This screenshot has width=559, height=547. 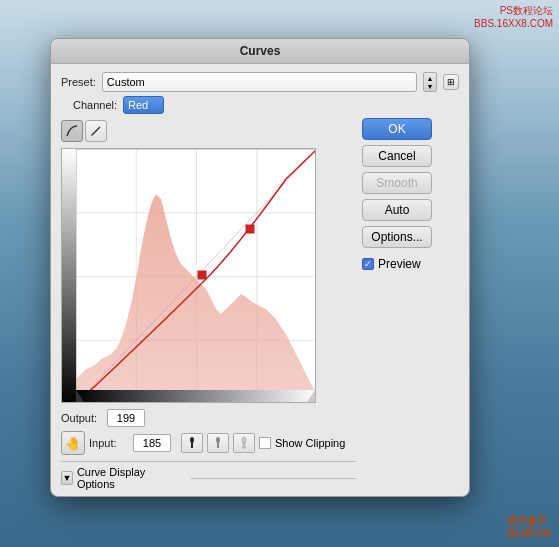 What do you see at coordinates (208, 443) in the screenshot?
I see `input-eyedropper-row: 🤚 Input:` at bounding box center [208, 443].